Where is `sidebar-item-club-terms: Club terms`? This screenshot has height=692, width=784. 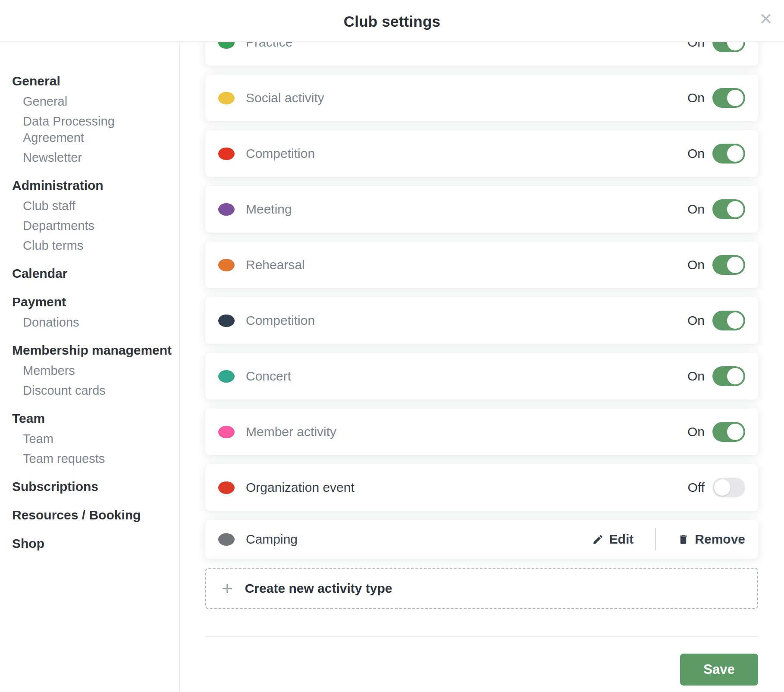 sidebar-item-club-terms: Club terms is located at coordinates (77, 245).